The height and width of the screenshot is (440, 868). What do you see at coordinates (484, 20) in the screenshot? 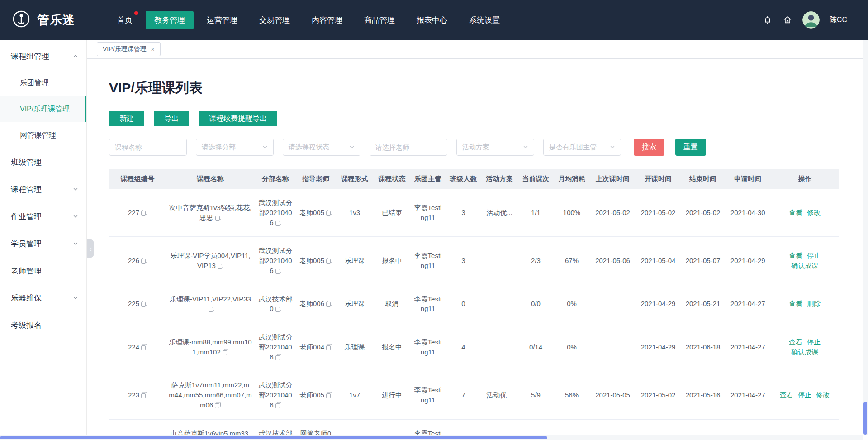
I see `nav-item-settings: 系统设置` at bounding box center [484, 20].